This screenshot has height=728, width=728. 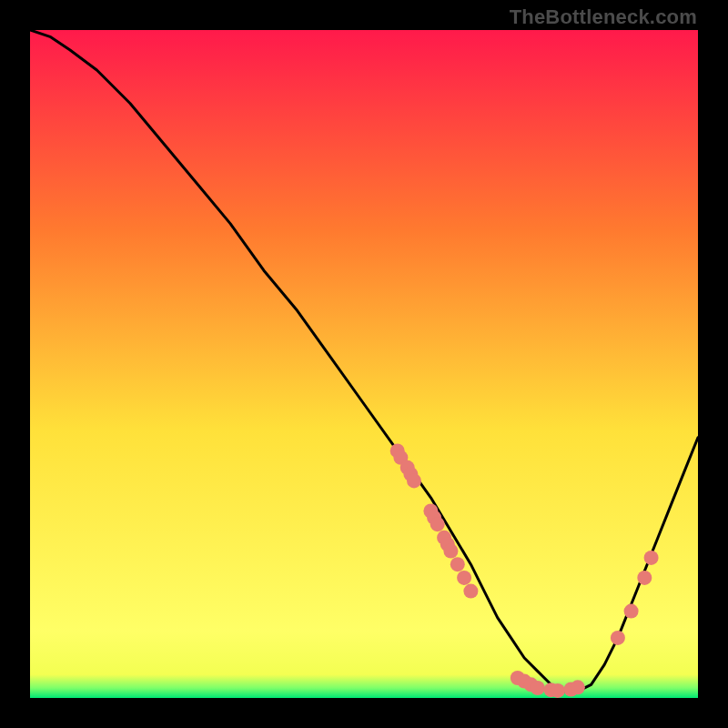 What do you see at coordinates (603, 17) in the screenshot?
I see `watermark-label: TheBottleneck.com` at bounding box center [603, 17].